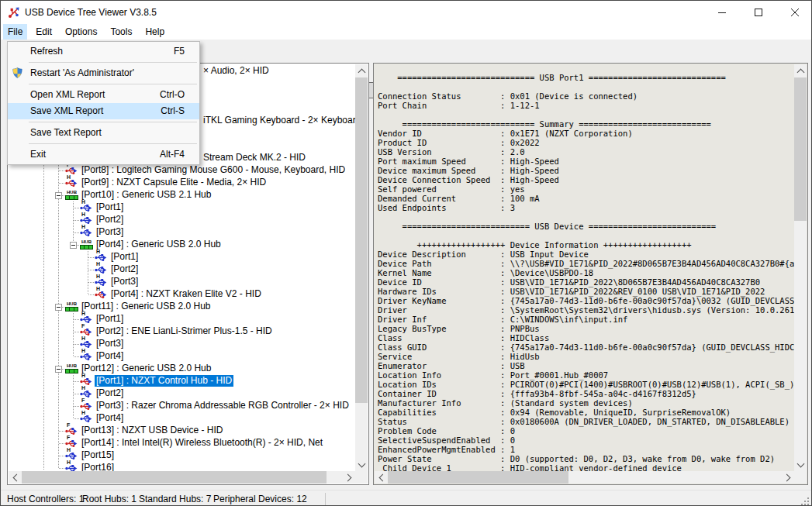 This screenshot has height=506, width=812. Describe the element at coordinates (181, 406) in the screenshot. I see `tree-row: F[Port3] : Razer Chroma Addressable RGB …` at that location.